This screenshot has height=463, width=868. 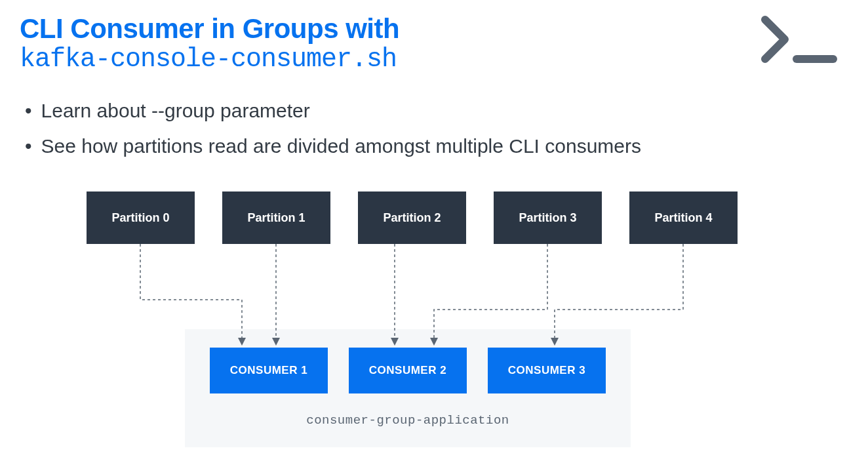 What do you see at coordinates (434, 129) in the screenshot?
I see `bullet-list: Learn about --group parameter See how pa…` at bounding box center [434, 129].